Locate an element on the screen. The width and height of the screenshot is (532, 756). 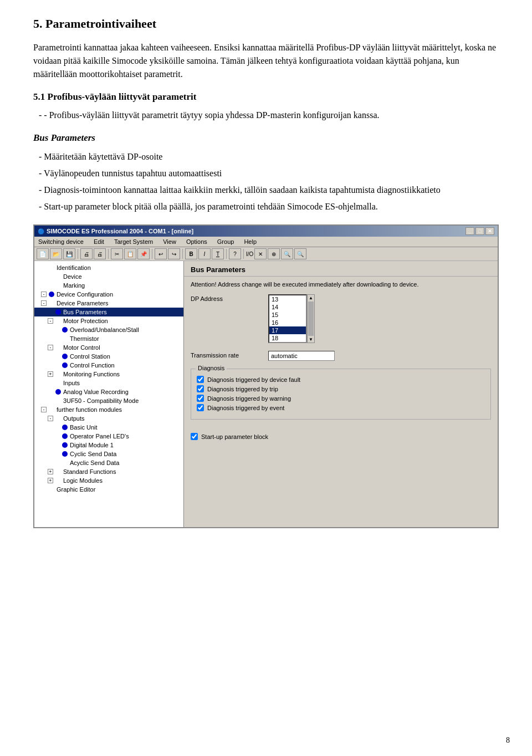
tree-item-label: Device is located at coordinates (73, 277).